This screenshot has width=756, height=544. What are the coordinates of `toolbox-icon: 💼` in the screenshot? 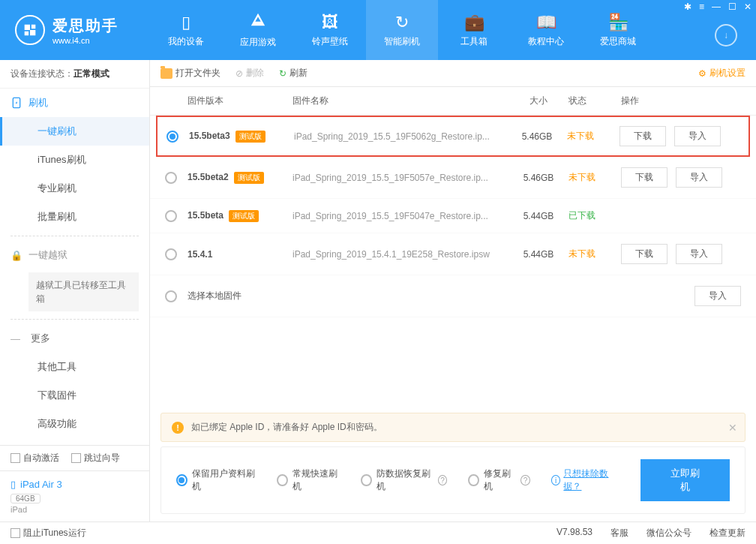 It's located at (474, 23).